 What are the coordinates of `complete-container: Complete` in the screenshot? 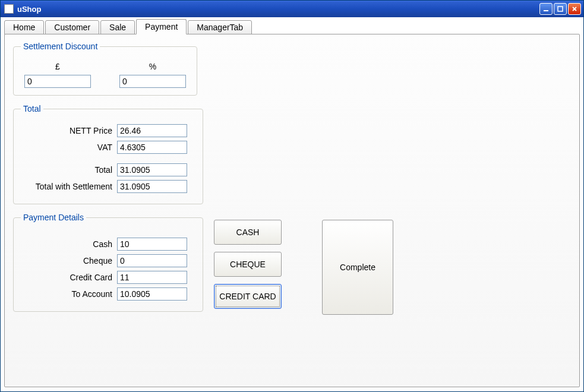 It's located at (358, 264).